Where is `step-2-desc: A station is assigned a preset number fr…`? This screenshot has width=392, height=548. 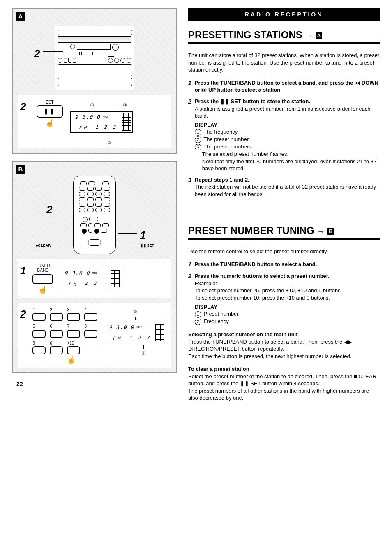
step-2-desc: A station is assigned a preset number fr… is located at coordinates (287, 113).